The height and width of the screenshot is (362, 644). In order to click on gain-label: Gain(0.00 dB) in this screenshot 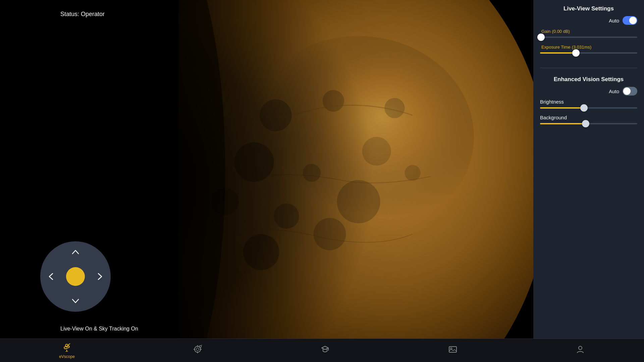, I will do `click(589, 31)`.